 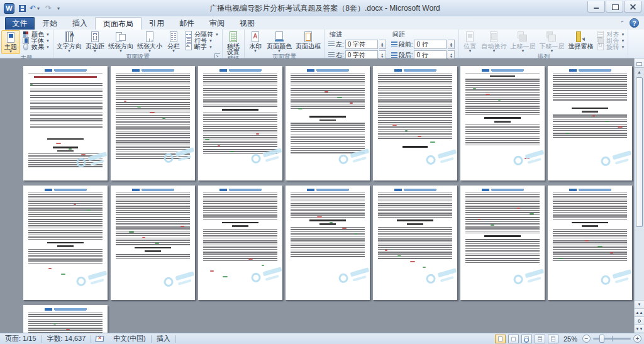 I want to click on zoom-level-indicator: 25%, so click(x=570, y=339).